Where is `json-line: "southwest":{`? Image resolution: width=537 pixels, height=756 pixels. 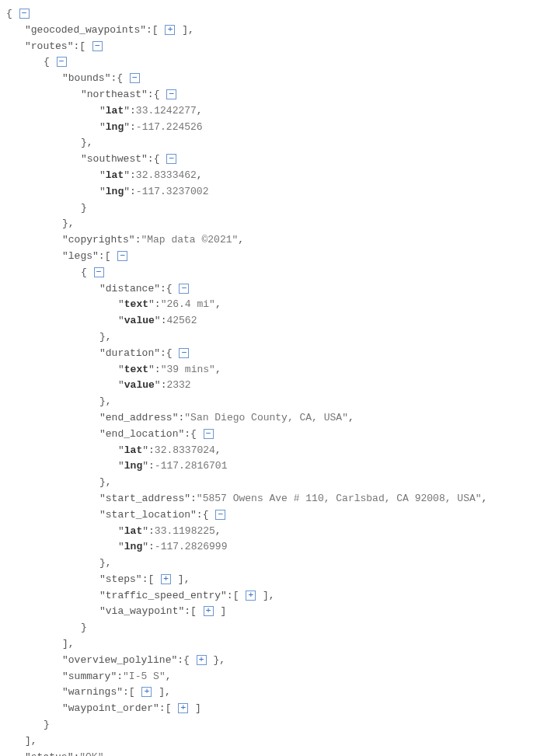 json-line: "southwest":{ is located at coordinates (269, 160).